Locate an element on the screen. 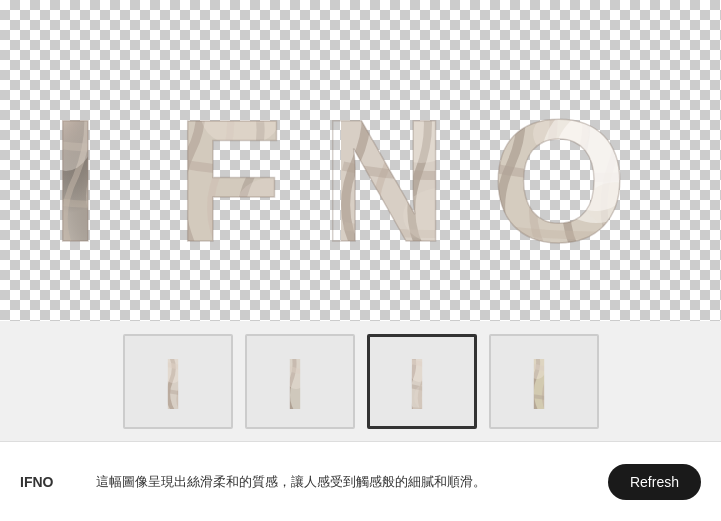 The height and width of the screenshot is (521, 721). thumbnail-2-preview: I is located at coordinates (300, 381).